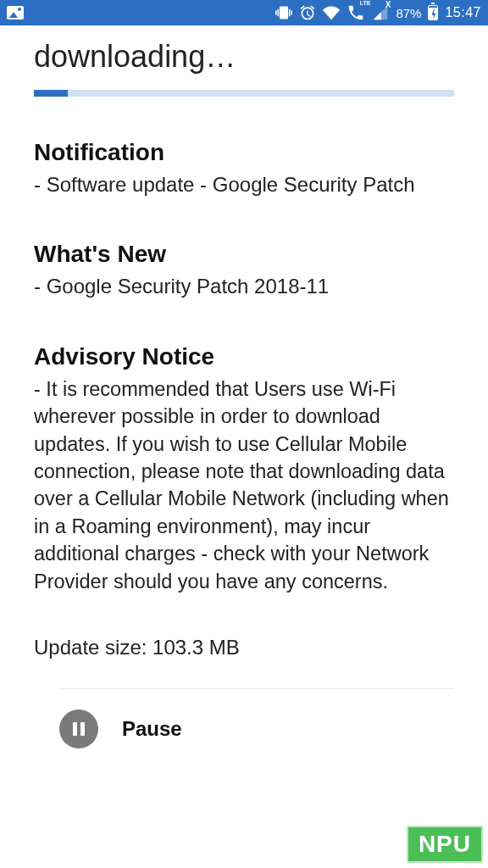 The height and width of the screenshot is (868, 488). Describe the element at coordinates (244, 13) in the screenshot. I see `status-bar: LTE X 87% 15:47` at that location.